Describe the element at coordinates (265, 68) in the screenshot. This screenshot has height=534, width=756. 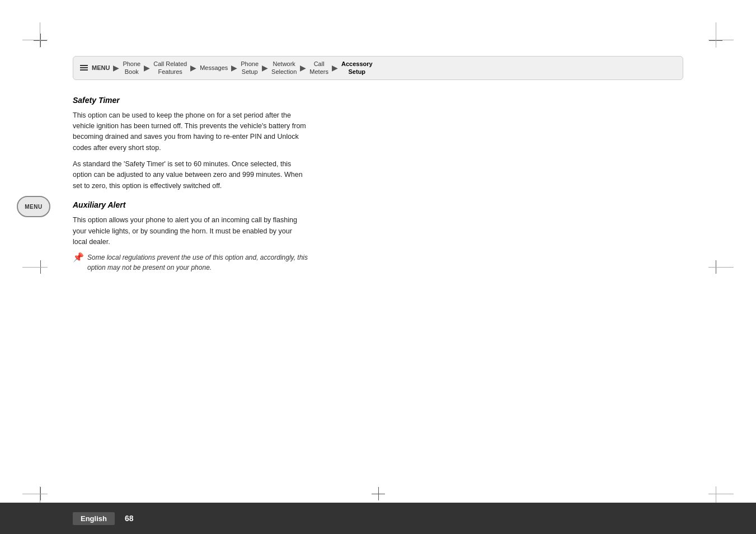
I see `nav-arrow-5: ▶` at that location.